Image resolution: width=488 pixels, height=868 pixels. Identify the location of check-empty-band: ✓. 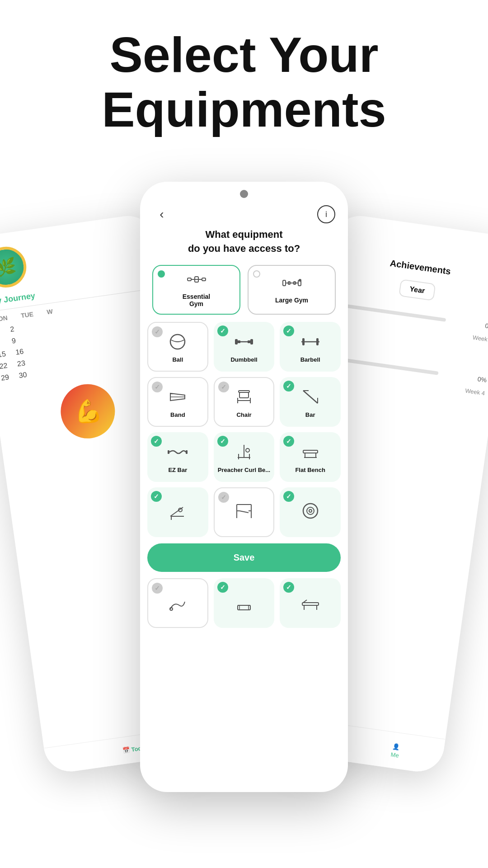
(157, 387).